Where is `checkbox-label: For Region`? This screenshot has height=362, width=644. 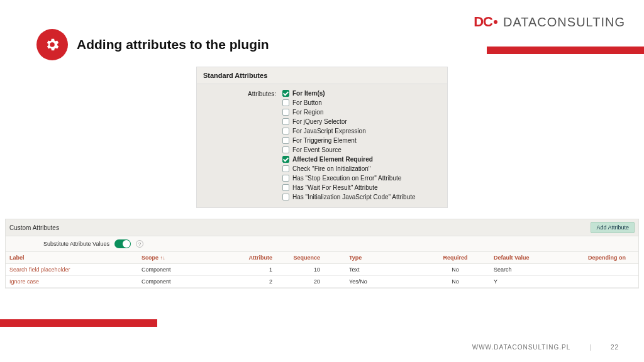 checkbox-label: For Region is located at coordinates (308, 112).